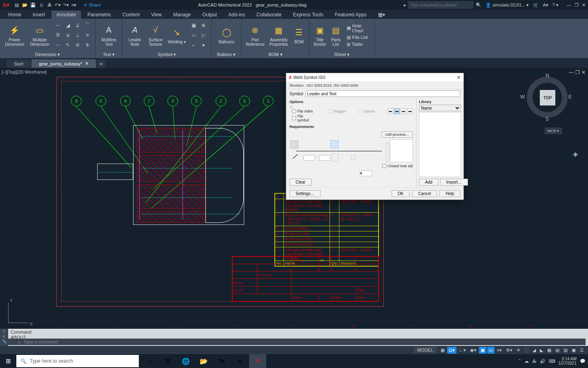 This screenshot has height=368, width=588. I want to click on tab-model: Model, so click(17, 350).